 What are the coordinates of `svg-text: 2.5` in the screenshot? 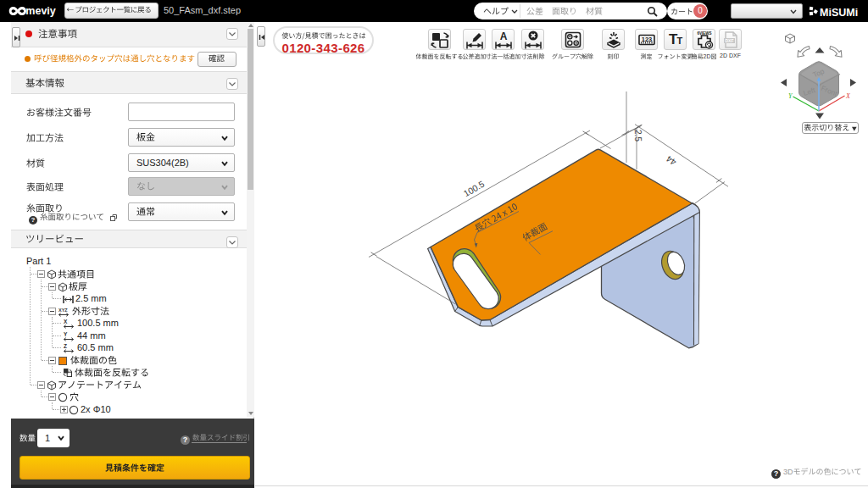 It's located at (637, 136).